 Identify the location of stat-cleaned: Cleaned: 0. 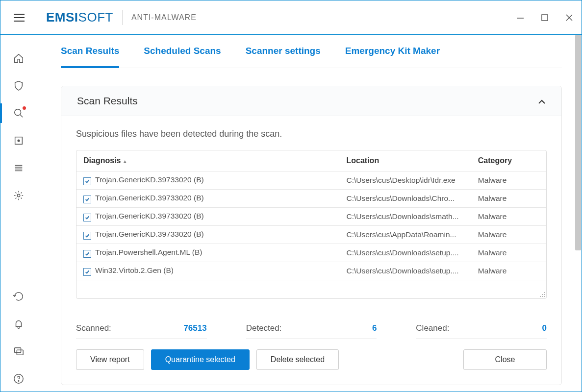
(481, 331).